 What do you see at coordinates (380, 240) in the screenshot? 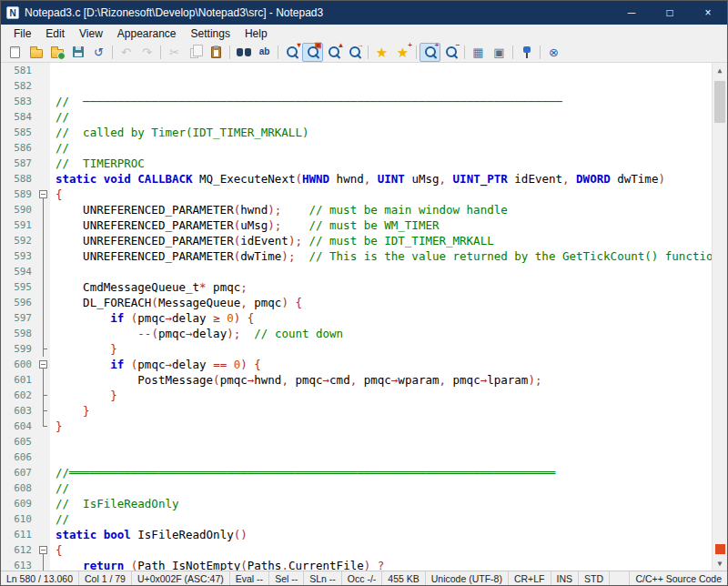
I see `code-text: UNREFERENCED_PARAMETER(idEvent); // must…` at bounding box center [380, 240].